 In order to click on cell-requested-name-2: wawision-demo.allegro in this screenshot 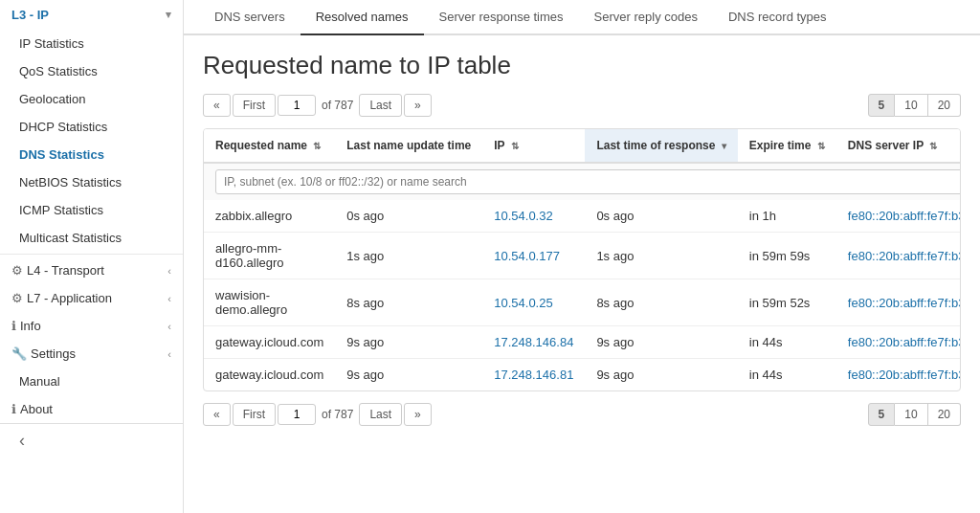, I will do `click(270, 302)`.